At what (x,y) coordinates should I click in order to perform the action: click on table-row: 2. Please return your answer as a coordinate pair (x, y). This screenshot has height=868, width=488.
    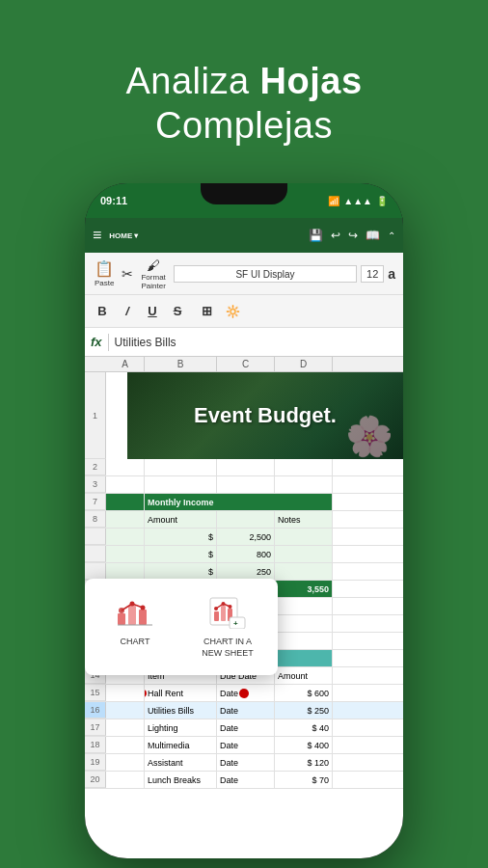
    Looking at the image, I should click on (244, 468).